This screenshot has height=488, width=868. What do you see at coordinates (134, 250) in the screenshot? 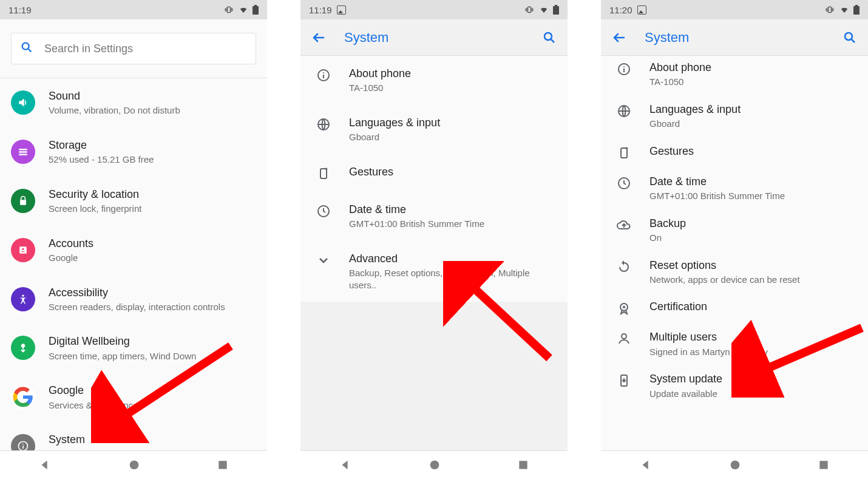
I see `settings-row-accounts: Accounts Google` at bounding box center [134, 250].